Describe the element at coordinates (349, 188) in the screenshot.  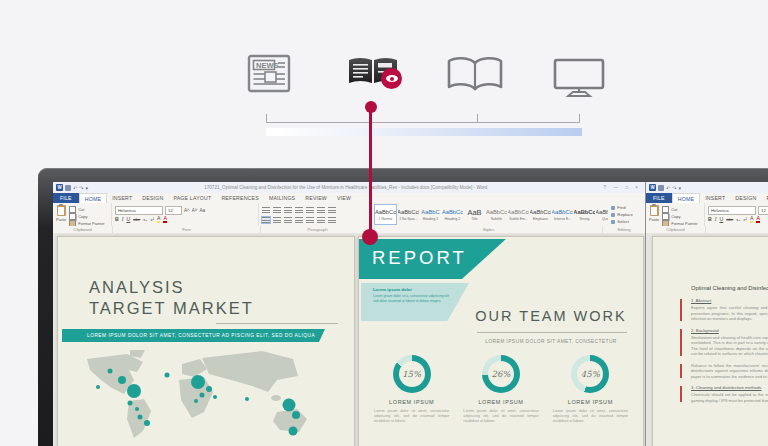
I see `title-bar: W ↶ ↷ ▾ 170721_Optimal Cleaning and Disi…` at that location.